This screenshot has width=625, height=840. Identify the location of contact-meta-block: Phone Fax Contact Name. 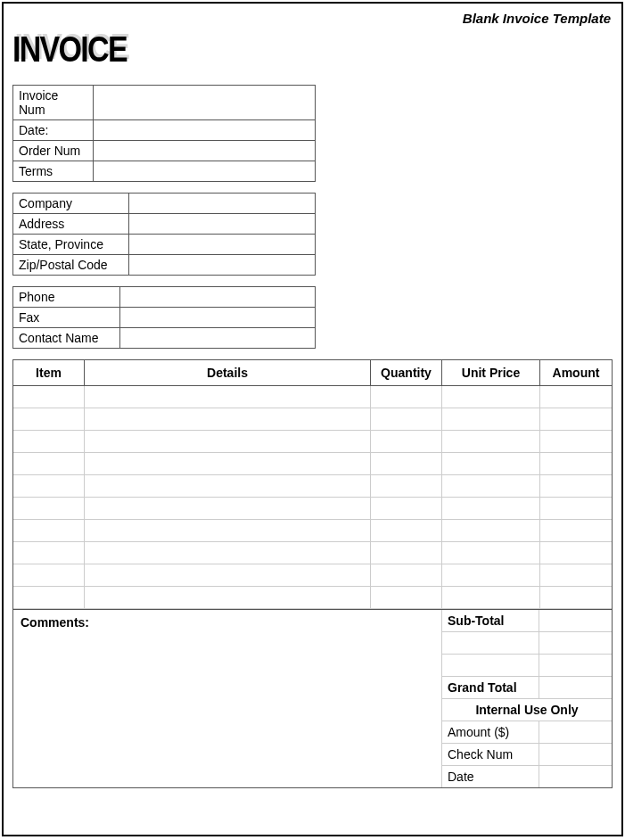
(164, 317).